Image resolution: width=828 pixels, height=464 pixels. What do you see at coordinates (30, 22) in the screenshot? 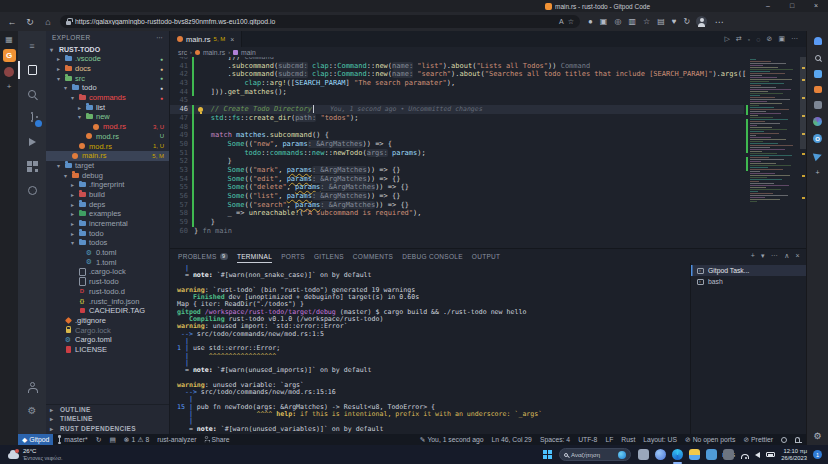
I see `refresh-icon: ↻` at bounding box center [30, 22].